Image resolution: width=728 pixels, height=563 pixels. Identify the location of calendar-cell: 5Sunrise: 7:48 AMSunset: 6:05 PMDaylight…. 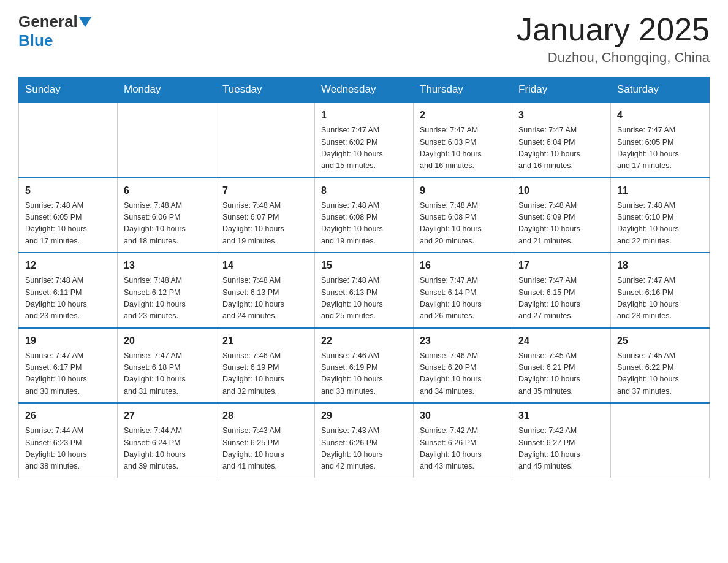
(69, 216).